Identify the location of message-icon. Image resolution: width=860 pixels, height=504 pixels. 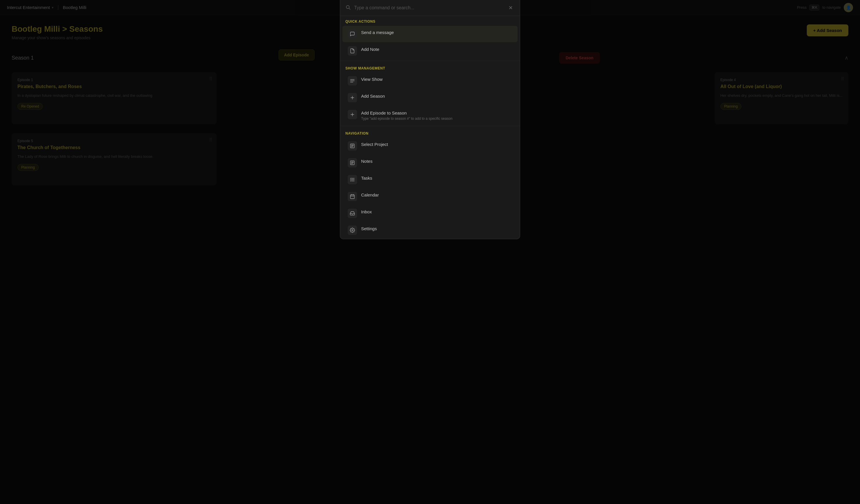
(352, 34).